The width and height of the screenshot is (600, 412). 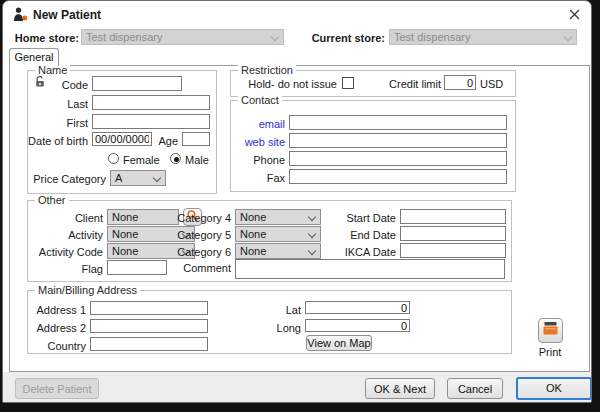 I want to click on credit-limit-label: Credit limit, so click(x=411, y=84).